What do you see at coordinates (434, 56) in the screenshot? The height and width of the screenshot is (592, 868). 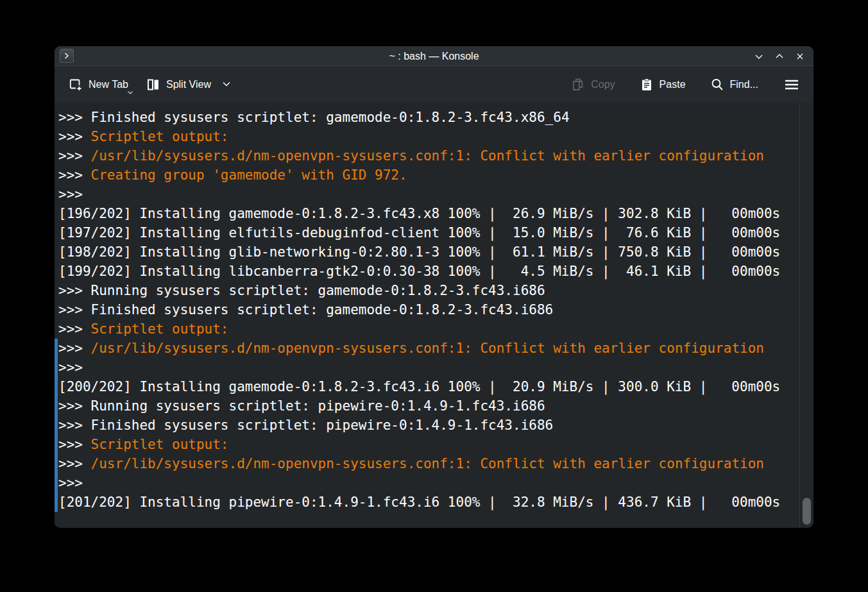 I see `window-title: ~ : bash — Konsole` at bounding box center [434, 56].